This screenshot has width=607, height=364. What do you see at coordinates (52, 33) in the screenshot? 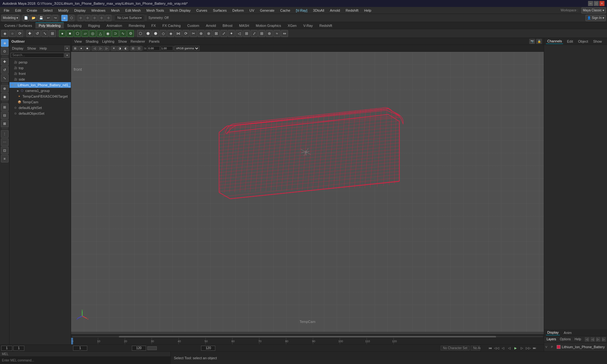
I see `tool-transform: ⊞` at bounding box center [52, 33].